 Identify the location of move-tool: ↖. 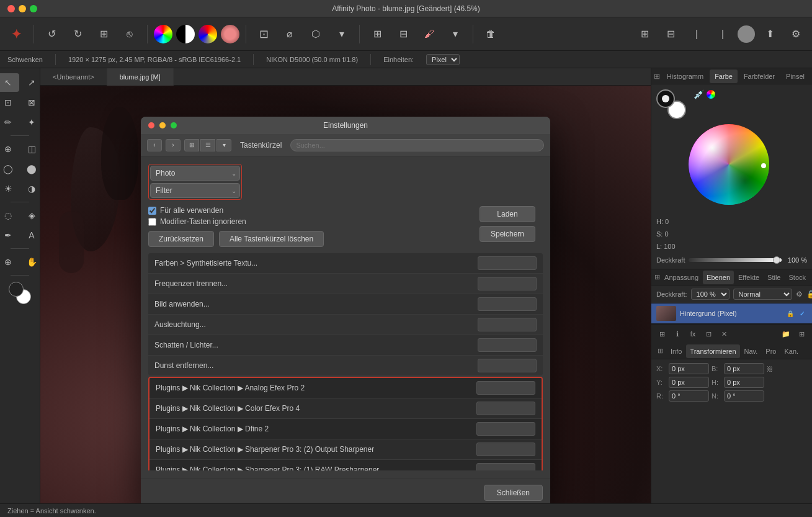
(10, 83).